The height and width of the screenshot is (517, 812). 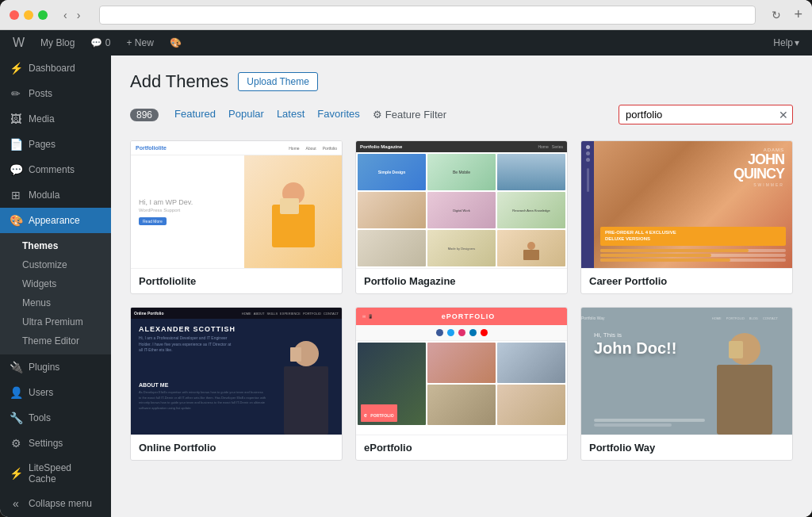 What do you see at coordinates (56, 285) in the screenshot?
I see `sidebar-menu: ⚡ Dashboard ✏ Posts 🖼 Media 📄 Pages 💬` at bounding box center [56, 285].